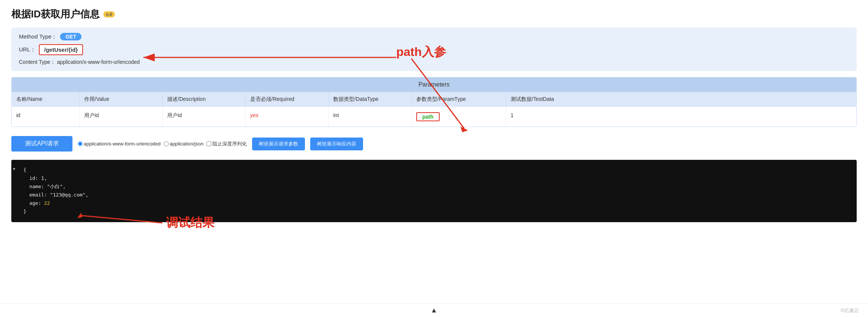 The image size is (868, 317). Describe the element at coordinates (287, 99) in the screenshot. I see `col-header-required: 是否必须/Required` at that location.